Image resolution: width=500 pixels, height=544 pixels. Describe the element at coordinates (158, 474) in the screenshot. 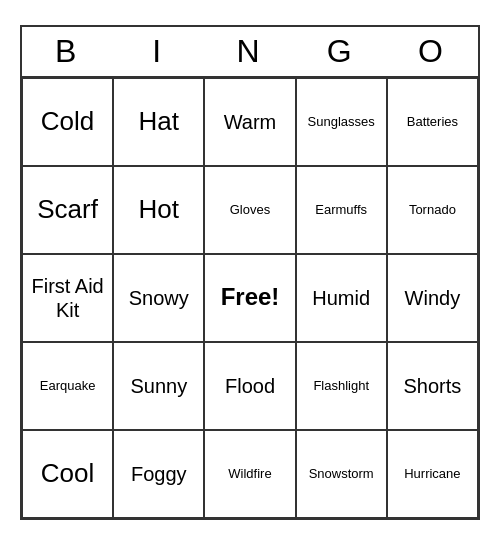

I see `cell-r4-c1: Foggy` at that location.